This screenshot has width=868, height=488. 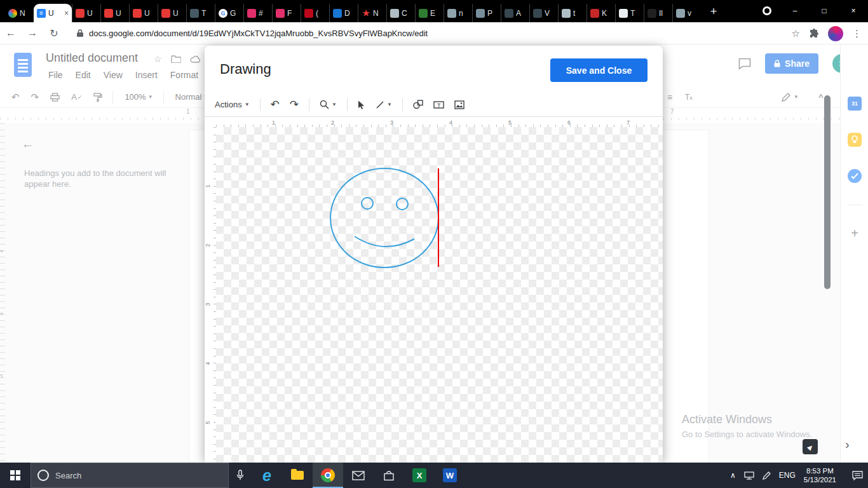 I want to click on save-and-close-button: Save and Close, so click(x=599, y=70).